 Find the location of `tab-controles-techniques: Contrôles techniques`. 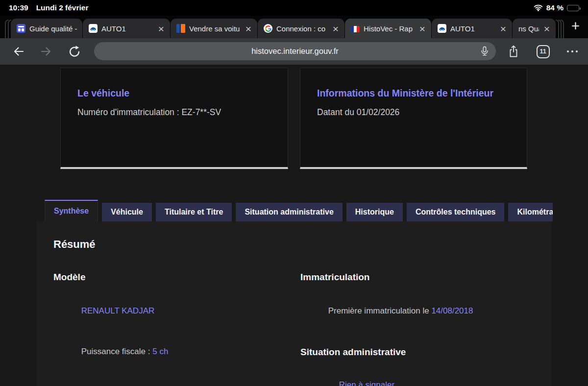

tab-controles-techniques: Contrôles techniques is located at coordinates (456, 212).